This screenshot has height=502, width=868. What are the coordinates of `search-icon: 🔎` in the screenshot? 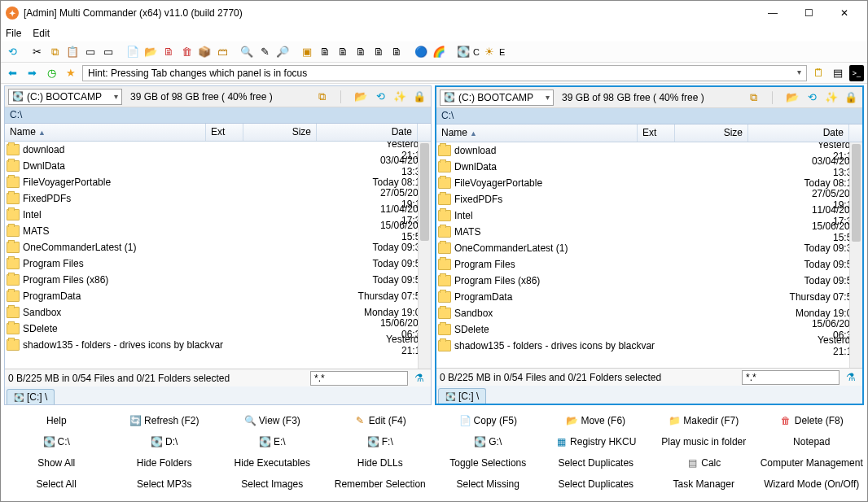 It's located at (283, 52).